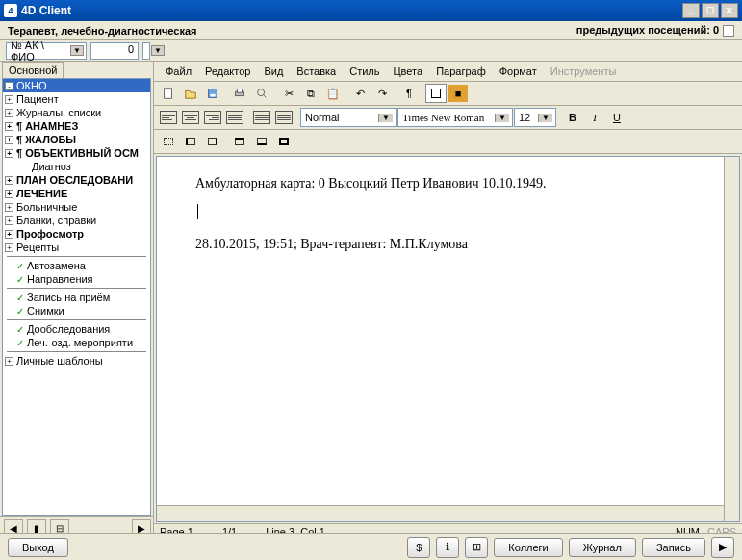 This screenshot has height=560, width=742. What do you see at coordinates (360, 93) in the screenshot?
I see `undo-button: ↶` at bounding box center [360, 93].